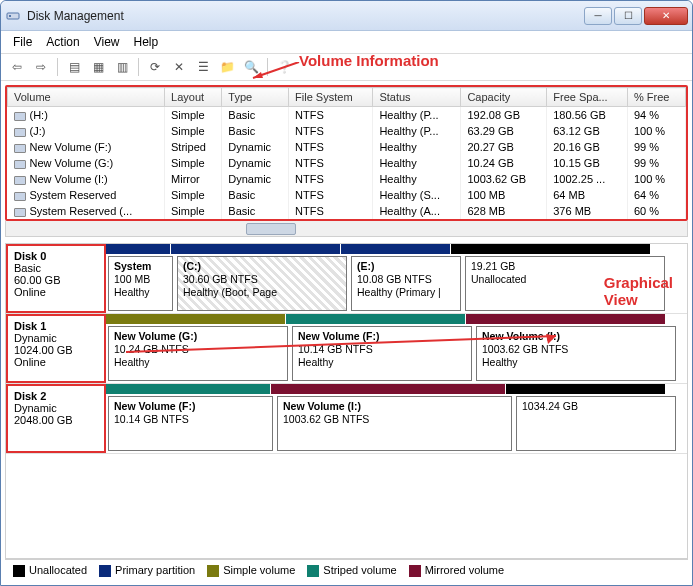  What do you see at coordinates (406, 284) in the screenshot?
I see `volume-box: (E:)10.08 GB NTFSHealthy (Primary |` at bounding box center [406, 284].